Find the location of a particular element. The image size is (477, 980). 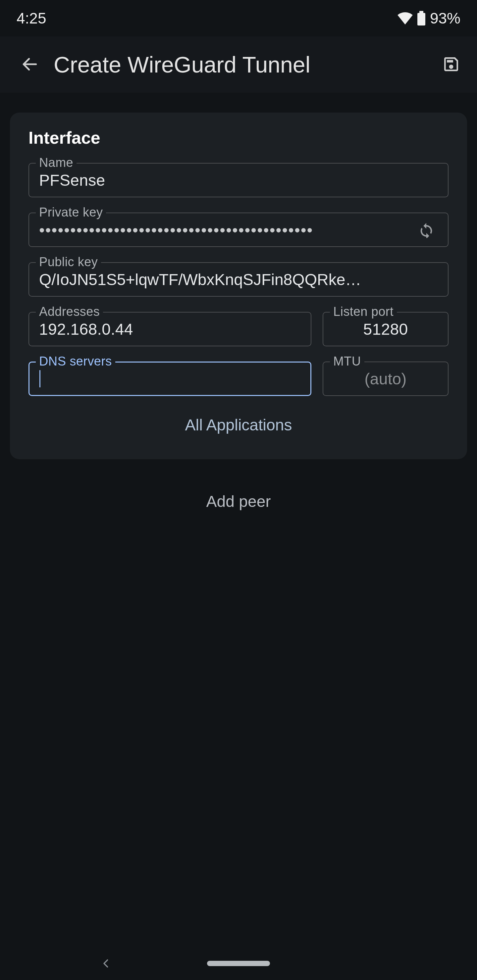

app-bar: Create WireGuard Tunnel is located at coordinates (238, 65).